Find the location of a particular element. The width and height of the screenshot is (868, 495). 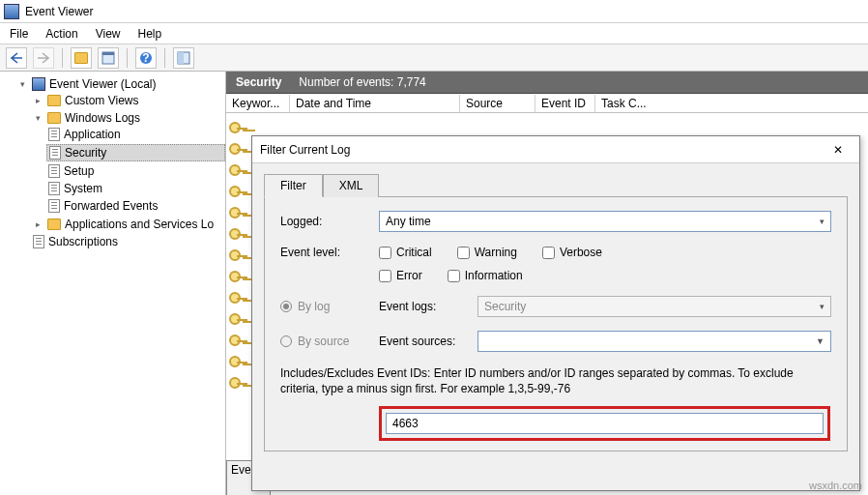

tree-root: ▾ Event Viewer (Local) is located at coordinates (120, 84).